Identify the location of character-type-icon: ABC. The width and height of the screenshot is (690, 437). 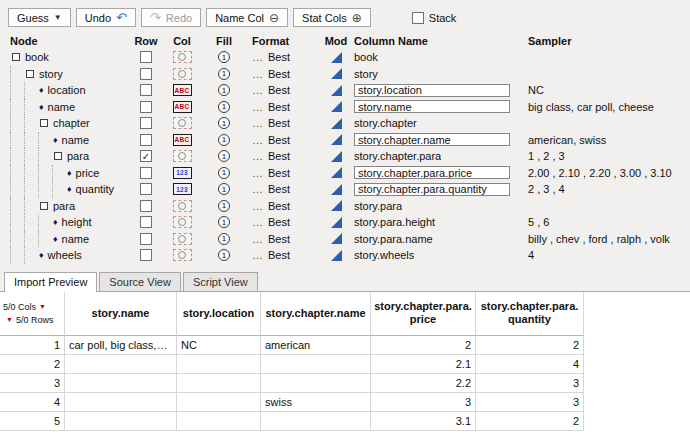
(182, 107).